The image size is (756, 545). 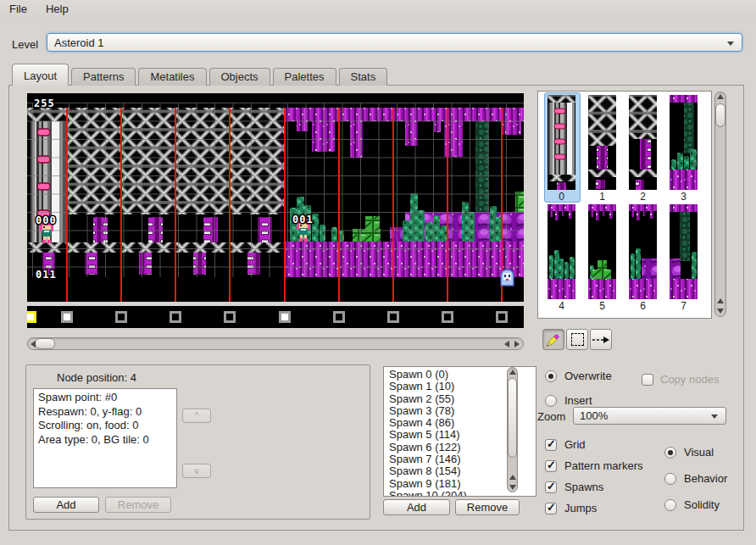 What do you see at coordinates (41, 75) in the screenshot?
I see `tab-layout: Layout` at bounding box center [41, 75].